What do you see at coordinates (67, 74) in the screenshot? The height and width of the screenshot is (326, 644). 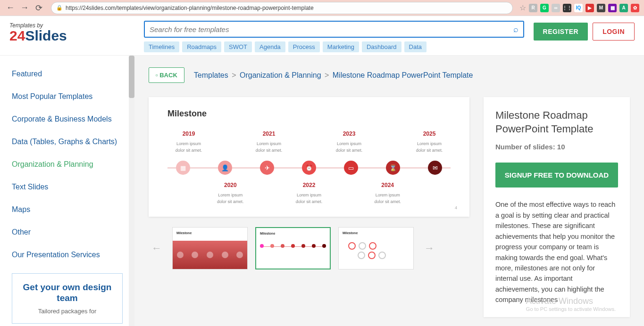 I see `sidebar-item: Featured` at bounding box center [67, 74].